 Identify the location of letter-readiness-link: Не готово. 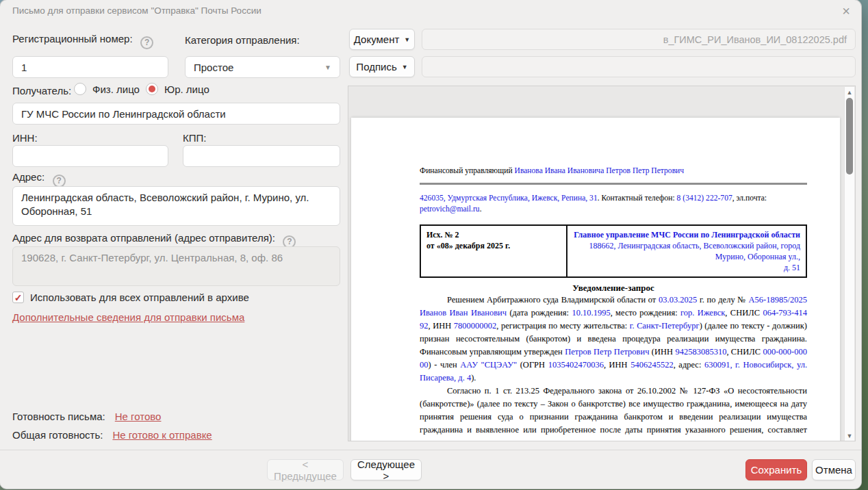
(138, 416).